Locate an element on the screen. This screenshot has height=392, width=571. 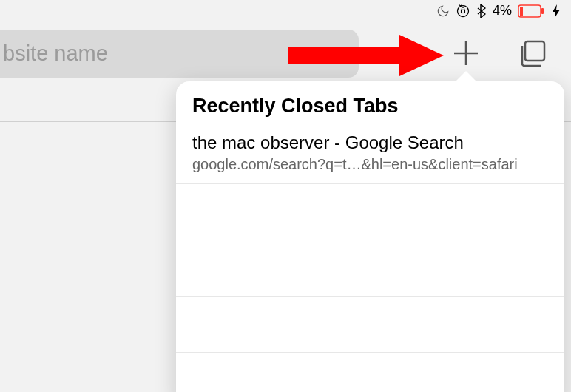
address-bar: bsite name is located at coordinates (179, 53).